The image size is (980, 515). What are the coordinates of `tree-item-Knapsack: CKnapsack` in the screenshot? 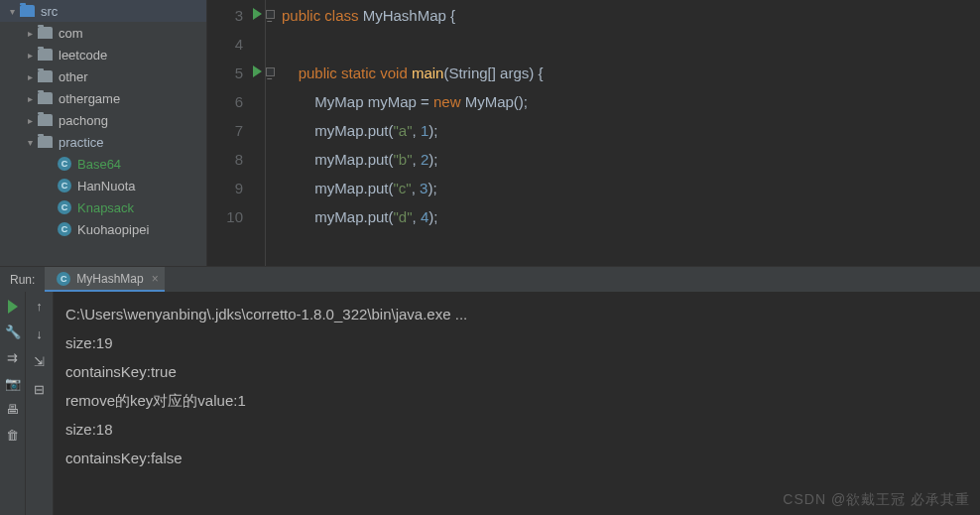 It's located at (103, 207).